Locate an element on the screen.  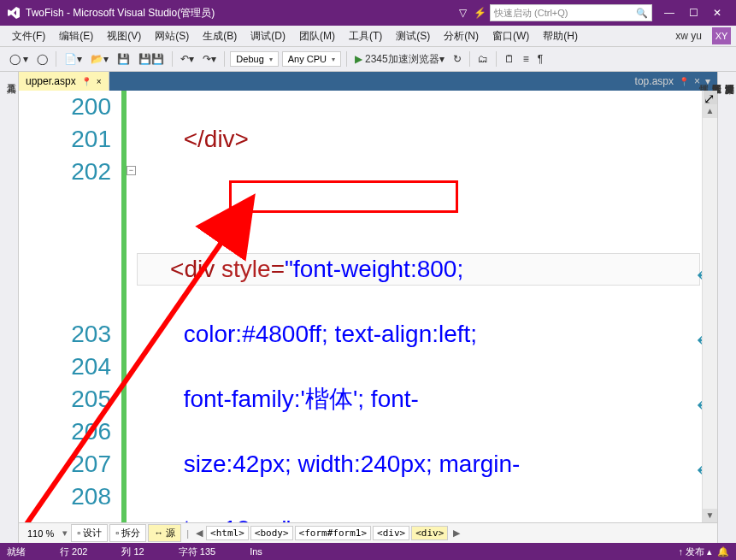
line-number: 206 is located at coordinates (65, 432).